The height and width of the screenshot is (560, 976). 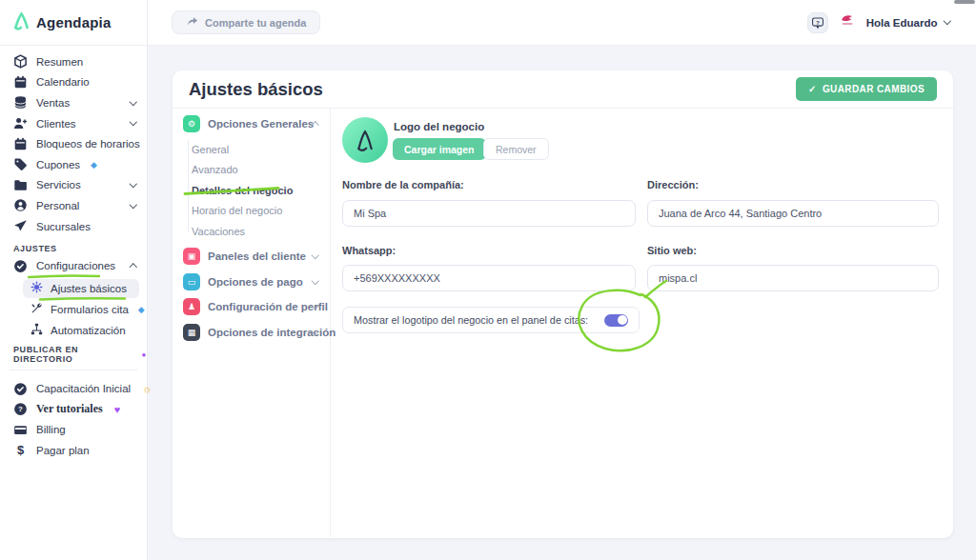 I want to click on scrollbar-thumb, so click(x=965, y=2).